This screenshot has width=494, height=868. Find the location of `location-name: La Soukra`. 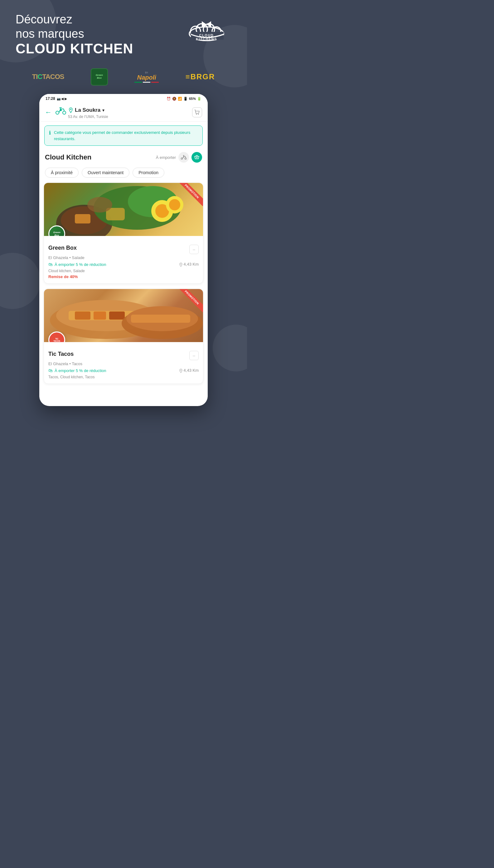

location-name: La Soukra is located at coordinates (88, 110).